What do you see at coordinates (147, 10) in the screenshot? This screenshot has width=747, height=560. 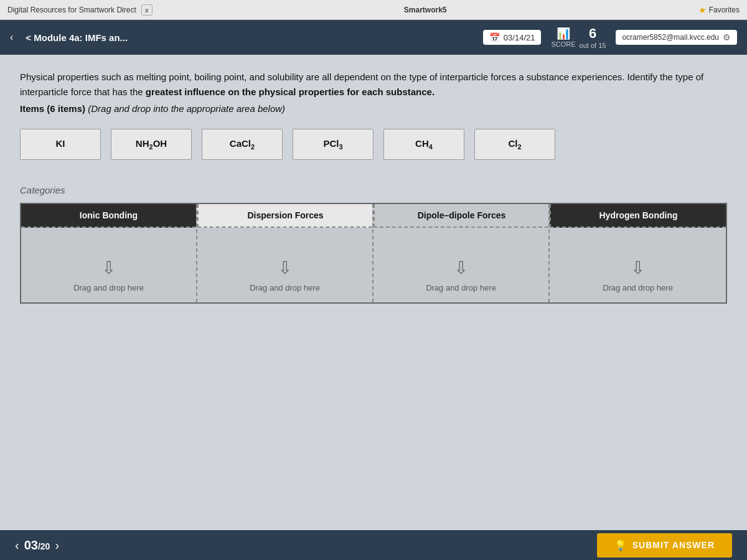 I see `close-tab-button: x` at bounding box center [147, 10].